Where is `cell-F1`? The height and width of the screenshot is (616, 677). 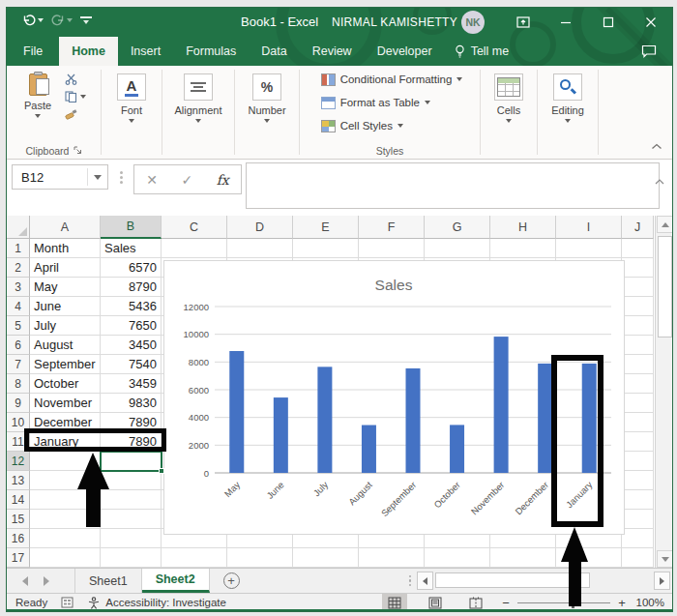
cell-F1 is located at coordinates (392, 249).